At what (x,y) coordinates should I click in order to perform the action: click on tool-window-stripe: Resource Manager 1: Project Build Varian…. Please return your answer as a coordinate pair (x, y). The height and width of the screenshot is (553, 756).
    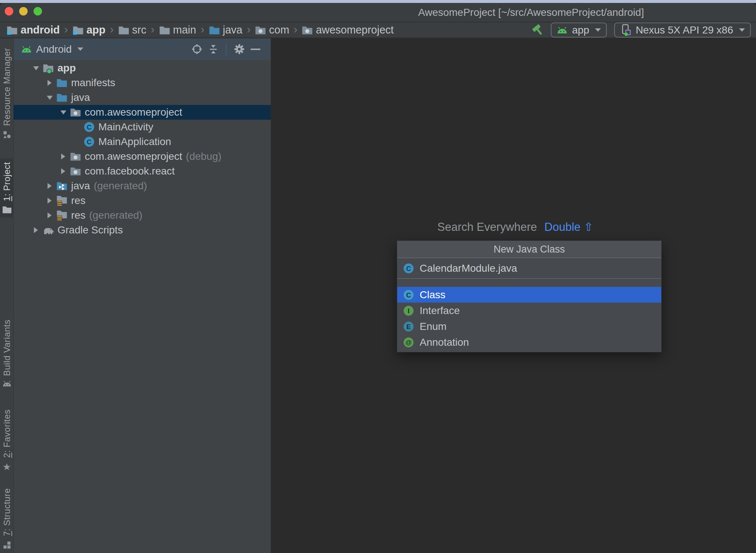
    Looking at the image, I should click on (7, 296).